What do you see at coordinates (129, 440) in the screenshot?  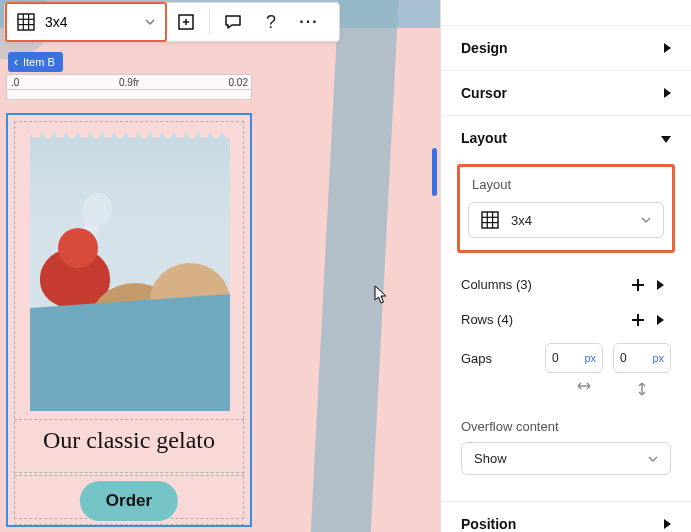 I see `product-caption: Our classic gelato` at bounding box center [129, 440].